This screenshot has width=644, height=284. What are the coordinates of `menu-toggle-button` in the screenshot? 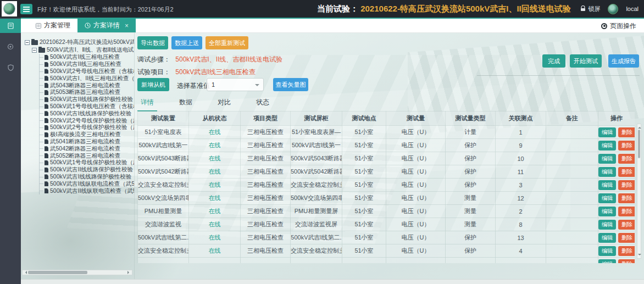 It's located at (26, 9).